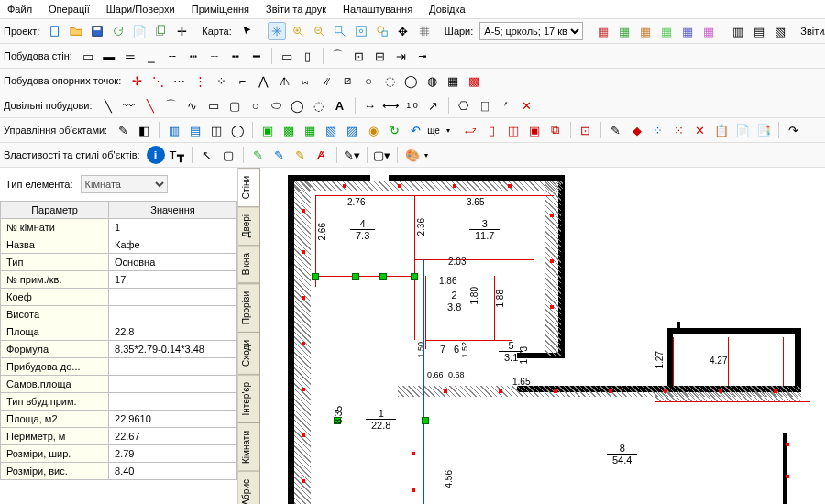 Image resolution: width=825 pixels, height=504 pixels. Describe the element at coordinates (471, 130) in the screenshot. I see `om-back-icon: ⮐` at that location.